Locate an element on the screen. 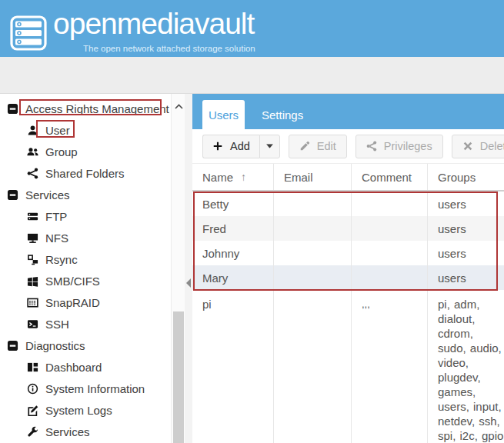  column-label: Name is located at coordinates (218, 177).